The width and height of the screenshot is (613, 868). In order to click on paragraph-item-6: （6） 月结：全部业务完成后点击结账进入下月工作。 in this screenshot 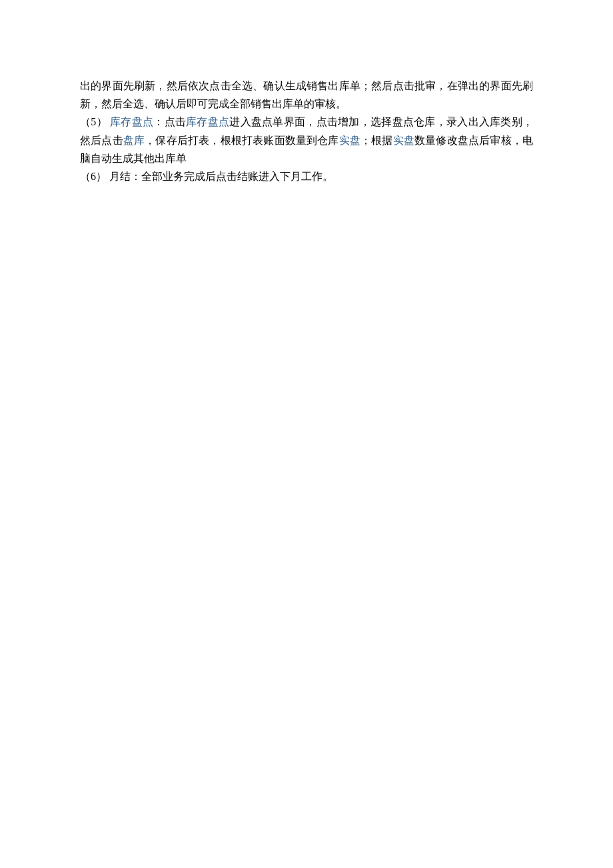, I will do `click(306, 176)`.